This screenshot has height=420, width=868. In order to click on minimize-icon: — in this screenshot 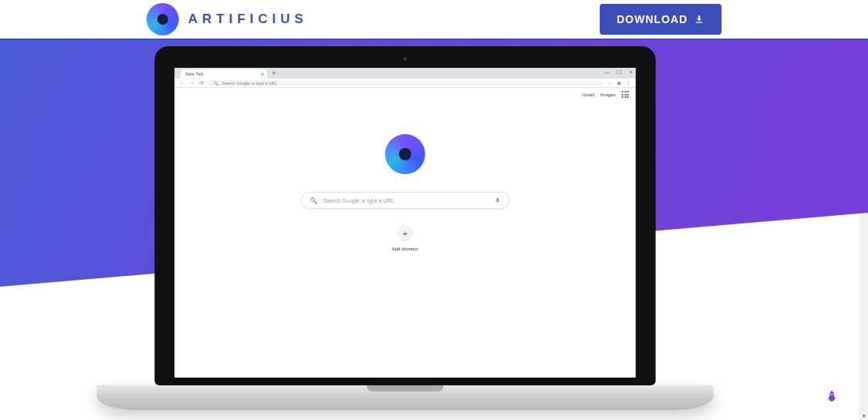, I will do `click(606, 72)`.